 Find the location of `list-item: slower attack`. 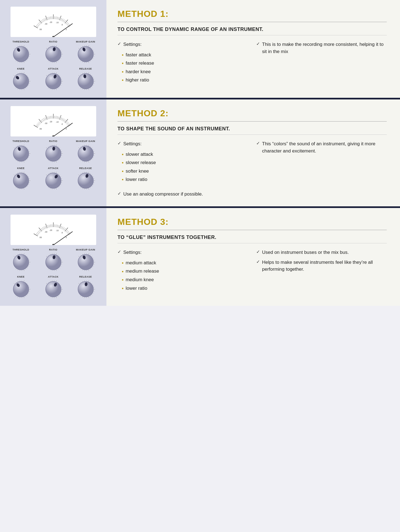

list-item: slower attack is located at coordinates (185, 155).